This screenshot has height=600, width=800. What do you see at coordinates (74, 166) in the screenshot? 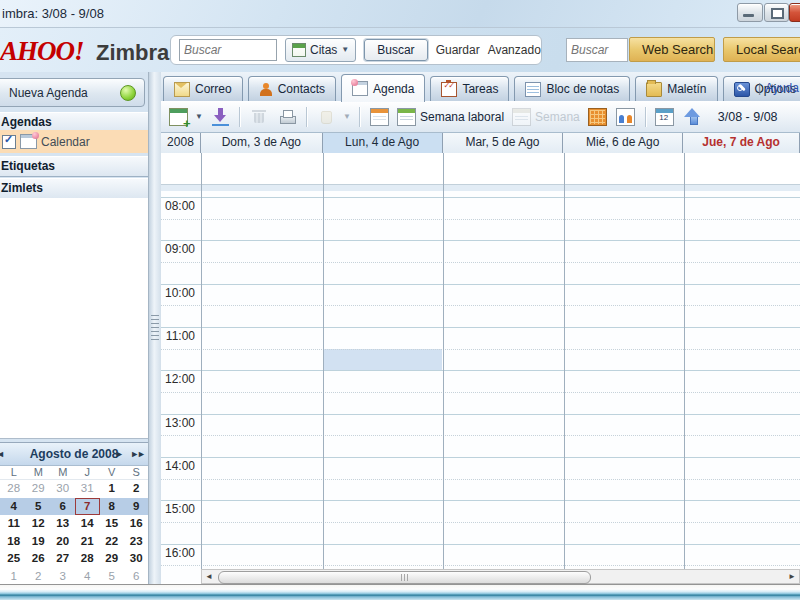
I see `sidebar-section-etiquetas: Etiquetas` at bounding box center [74, 166].